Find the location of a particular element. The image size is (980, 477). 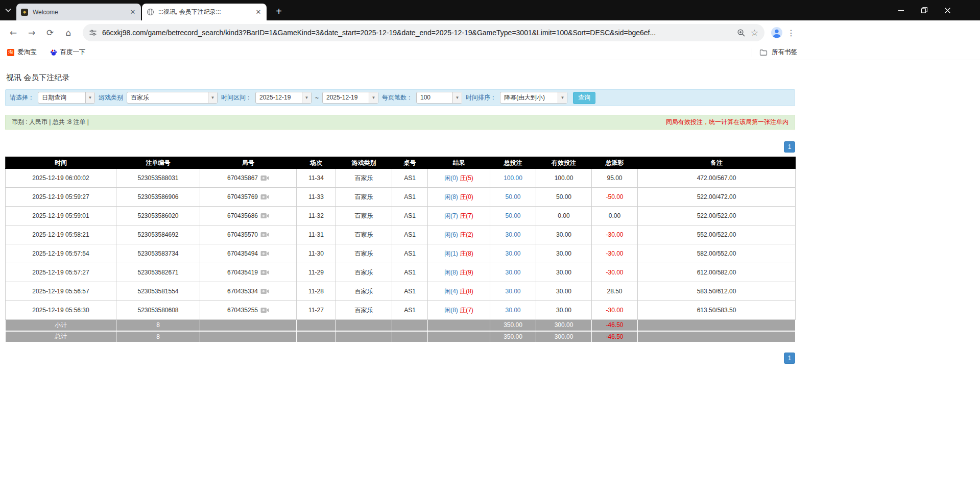

bookmark-baidu: 百度一下 is located at coordinates (68, 52).